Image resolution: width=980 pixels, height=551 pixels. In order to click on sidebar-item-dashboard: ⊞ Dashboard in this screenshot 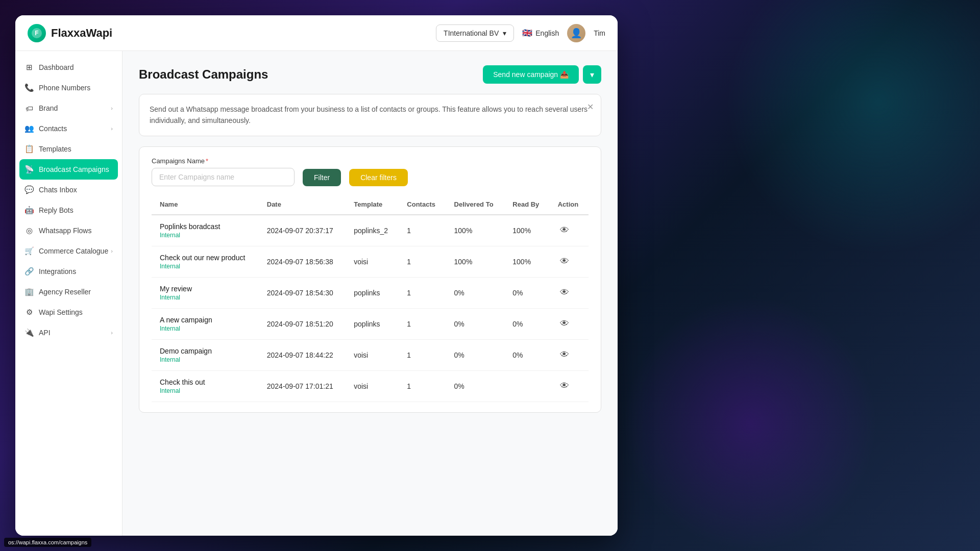, I will do `click(68, 67)`.